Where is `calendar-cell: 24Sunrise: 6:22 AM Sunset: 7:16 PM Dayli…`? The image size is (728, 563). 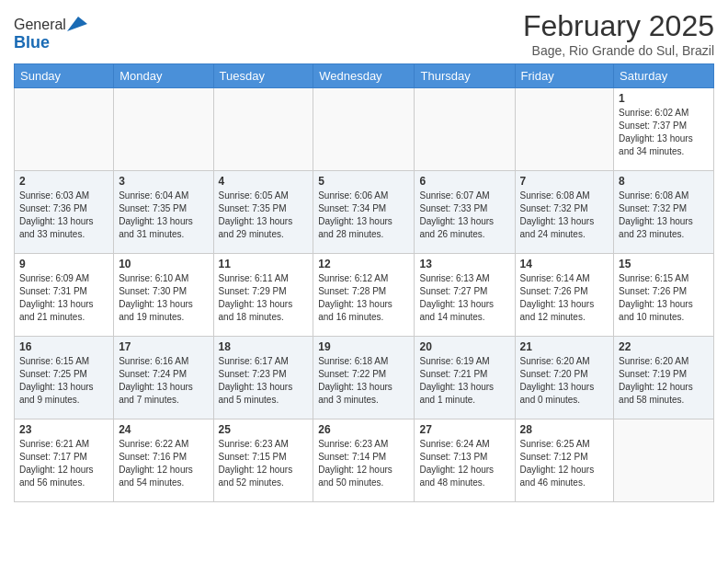 calendar-cell: 24Sunrise: 6:22 AM Sunset: 7:16 PM Dayli… is located at coordinates (164, 461).